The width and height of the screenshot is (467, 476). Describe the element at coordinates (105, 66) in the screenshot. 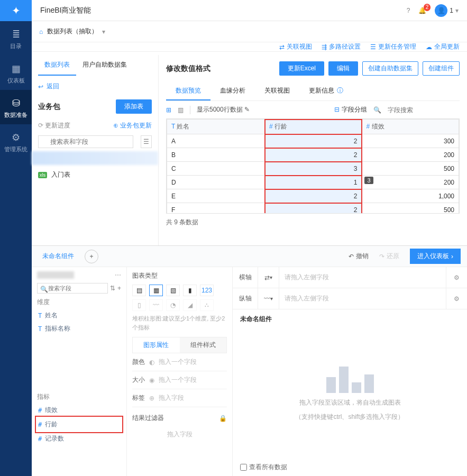

I see `tab-self-dataset: 用户自助数据集` at that location.